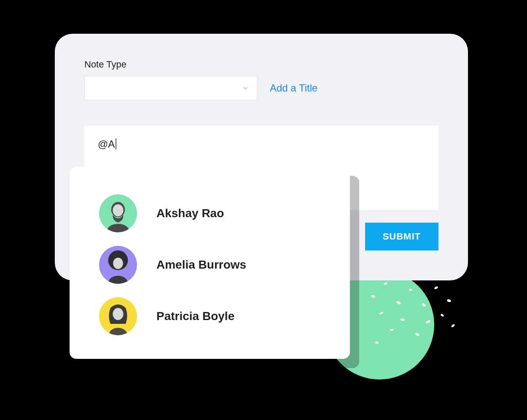 The width and height of the screenshot is (527, 420). What do you see at coordinates (190, 213) in the screenshot?
I see `mention-name: Akshay Rao` at bounding box center [190, 213].